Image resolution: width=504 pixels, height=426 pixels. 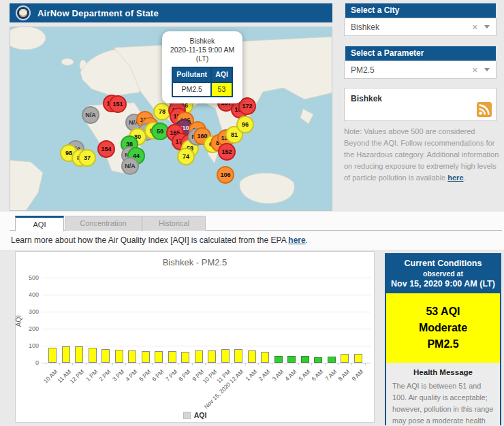 What do you see at coordinates (195, 263) in the screenshot?
I see `chart-title: Bishkek - PM2.5` at bounding box center [195, 263].